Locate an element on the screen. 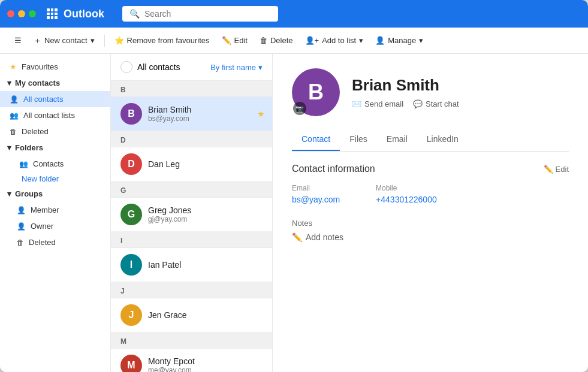 This screenshot has width=588, height=372. chevron-down-icon-3: ▾ is located at coordinates (421, 41).